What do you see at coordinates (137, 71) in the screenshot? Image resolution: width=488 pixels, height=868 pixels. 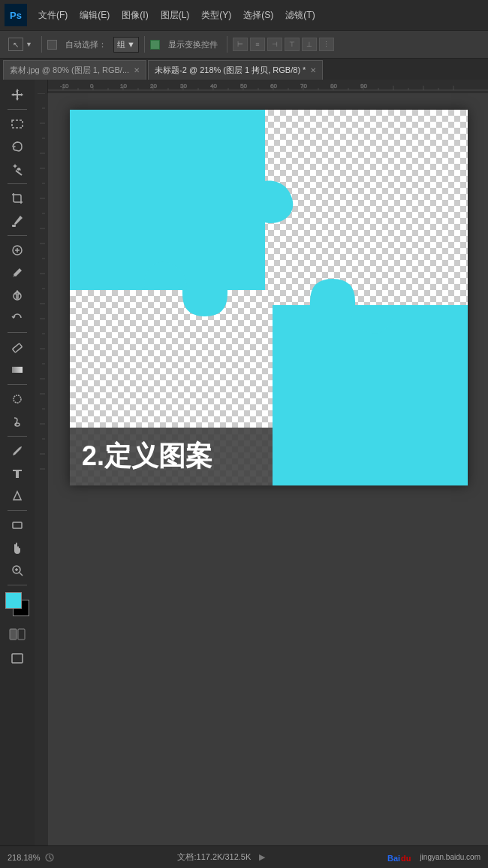 I see `tab-source-close: ✕` at bounding box center [137, 71].